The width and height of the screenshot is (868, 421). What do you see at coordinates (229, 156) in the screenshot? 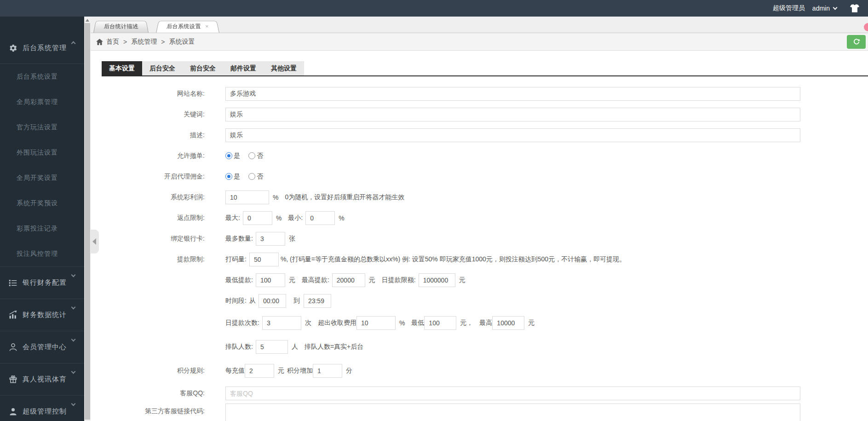
I see `allow-cancel-yes-radio` at bounding box center [229, 156].